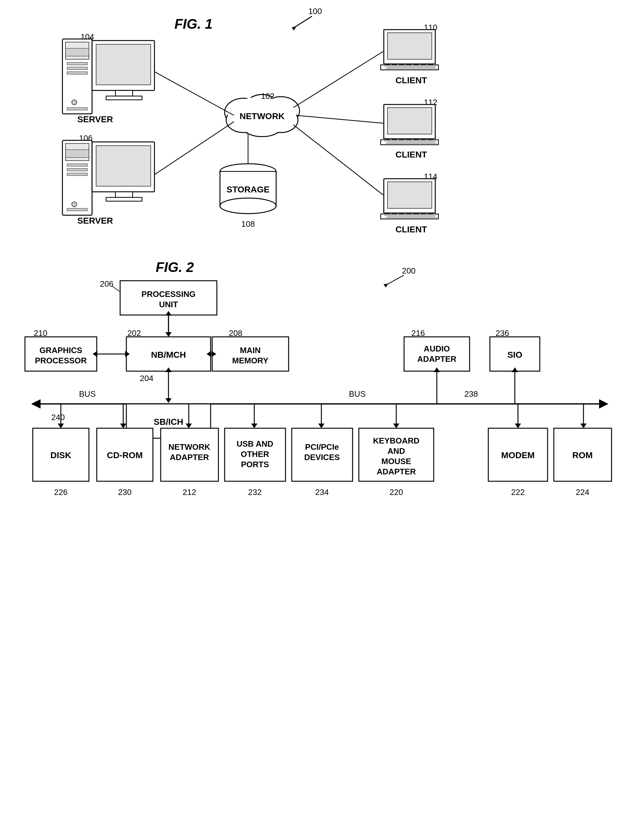 The height and width of the screenshot is (834, 644). I want to click on ref-230: 230, so click(125, 492).